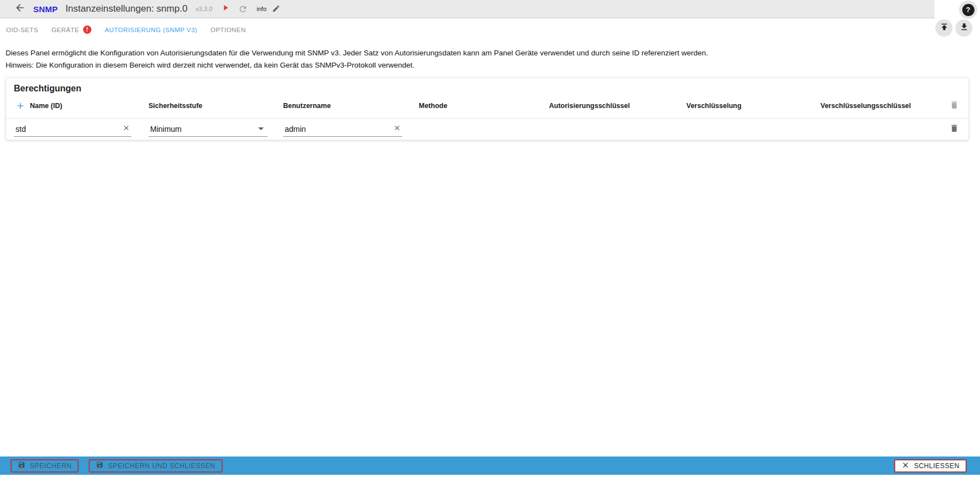 Image resolution: width=980 pixels, height=477 pixels. What do you see at coordinates (488, 109) in the screenshot?
I see `berechtigungen-card: Berechtigungen Name (ID) Sicherheitsstuf…` at bounding box center [488, 109].